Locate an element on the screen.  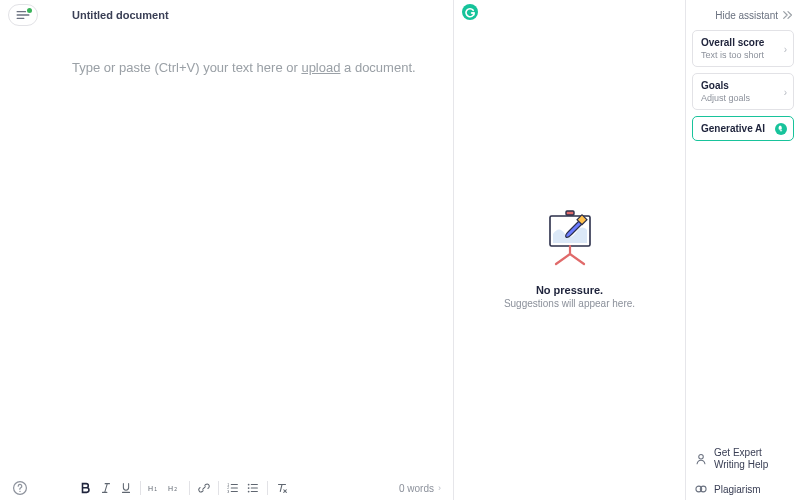
h2-icon: H2 is located at coordinates (175, 488).